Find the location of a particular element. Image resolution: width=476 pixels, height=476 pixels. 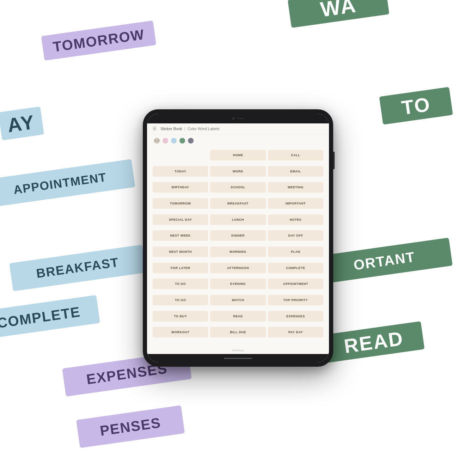

label-tag-27: TO GO is located at coordinates (181, 300).